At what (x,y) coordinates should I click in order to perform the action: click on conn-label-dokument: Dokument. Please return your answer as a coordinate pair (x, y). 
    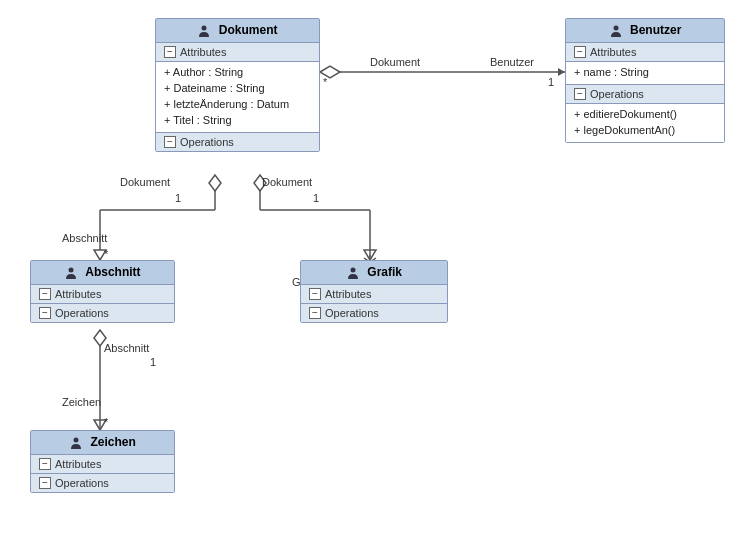
    Looking at the image, I should click on (395, 62).